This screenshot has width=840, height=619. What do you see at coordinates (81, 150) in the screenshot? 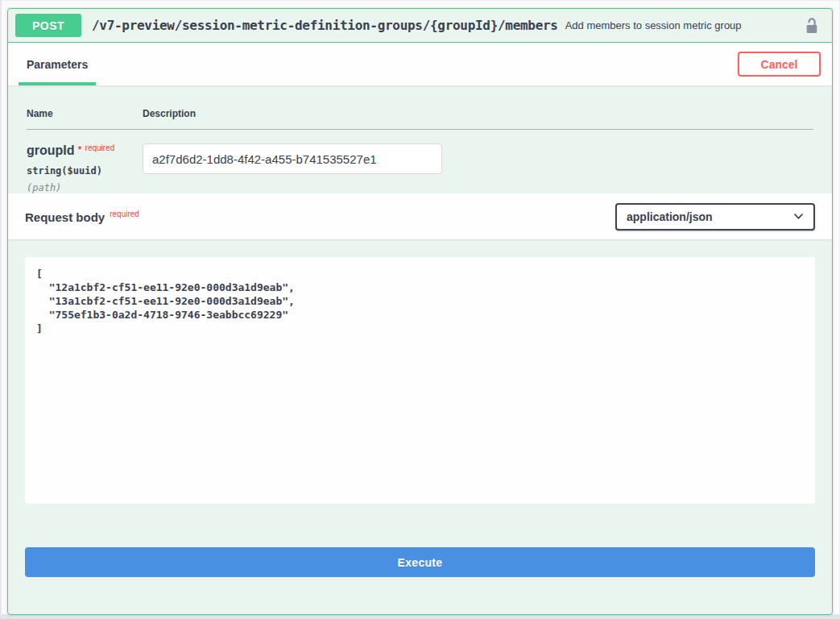
I see `required-asterisk: *` at bounding box center [81, 150].